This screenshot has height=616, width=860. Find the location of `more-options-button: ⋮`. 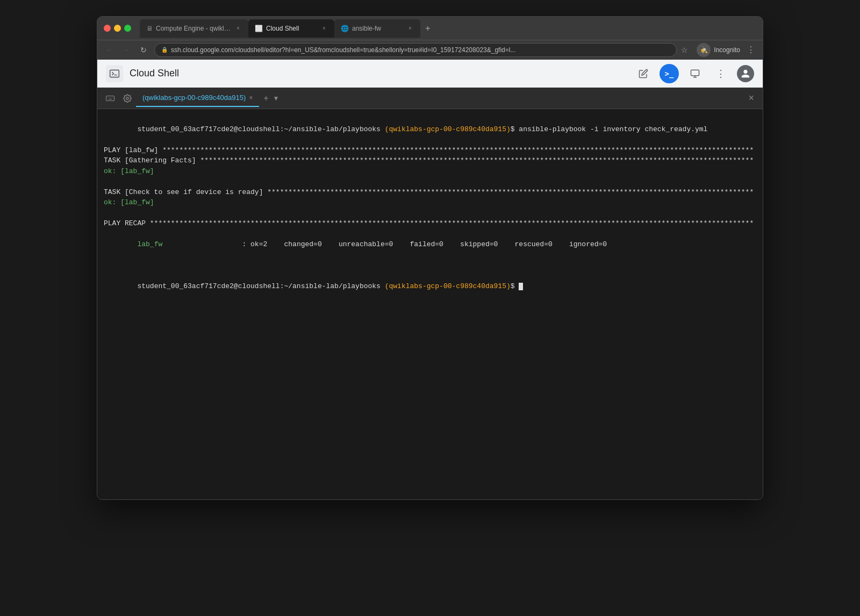

more-options-button: ⋮ is located at coordinates (721, 74).